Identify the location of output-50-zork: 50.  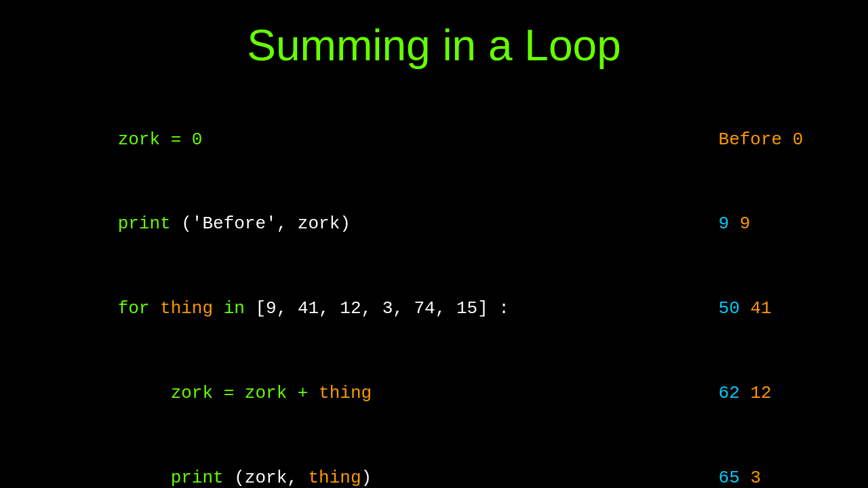
(735, 308).